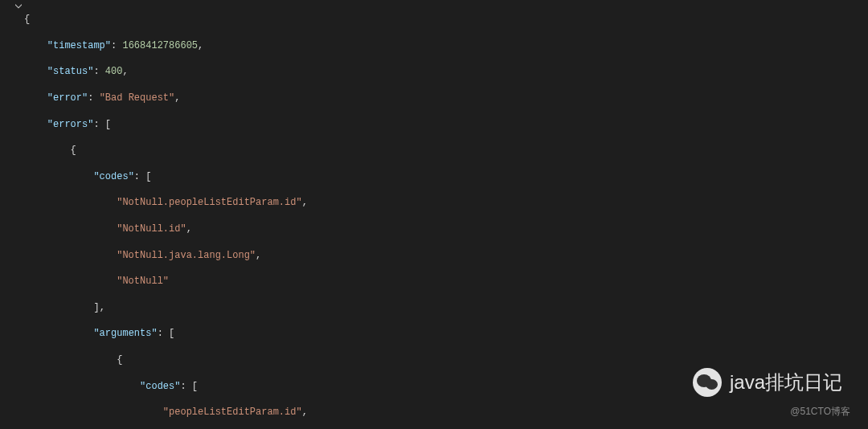 Image resolution: width=868 pixels, height=429 pixels. Describe the element at coordinates (27, 19) in the screenshot. I see `brace: {` at that location.